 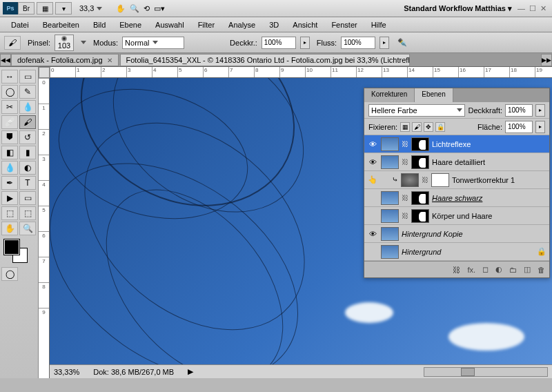 I want to click on ruler-origin, so click(x=44, y=72).